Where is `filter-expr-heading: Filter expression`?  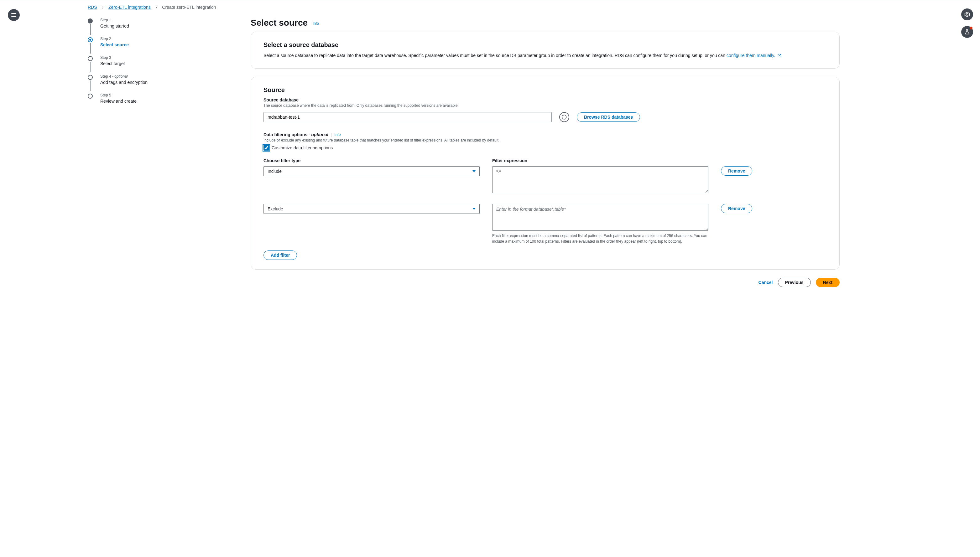
filter-expr-heading: Filter expression is located at coordinates (600, 161).